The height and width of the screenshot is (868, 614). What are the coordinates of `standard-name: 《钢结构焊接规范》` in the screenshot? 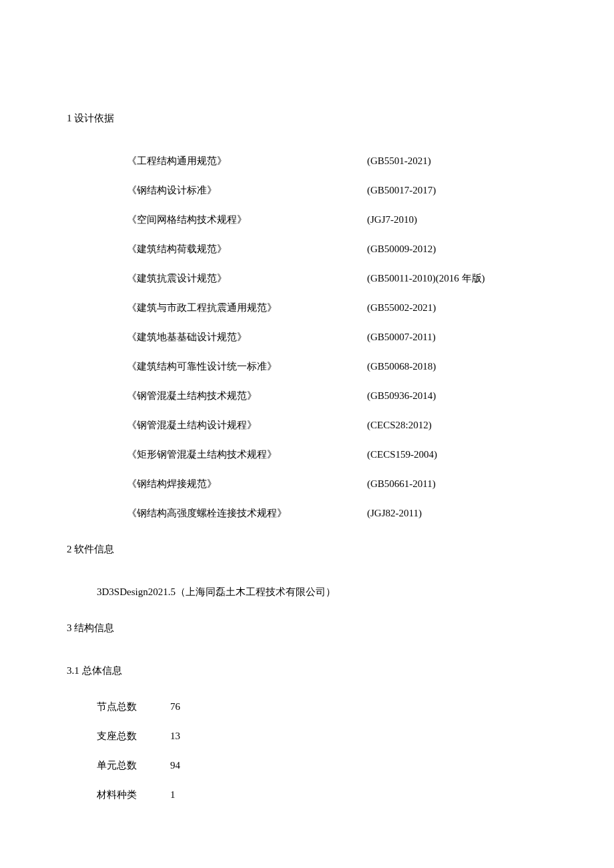 It's located at (247, 484).